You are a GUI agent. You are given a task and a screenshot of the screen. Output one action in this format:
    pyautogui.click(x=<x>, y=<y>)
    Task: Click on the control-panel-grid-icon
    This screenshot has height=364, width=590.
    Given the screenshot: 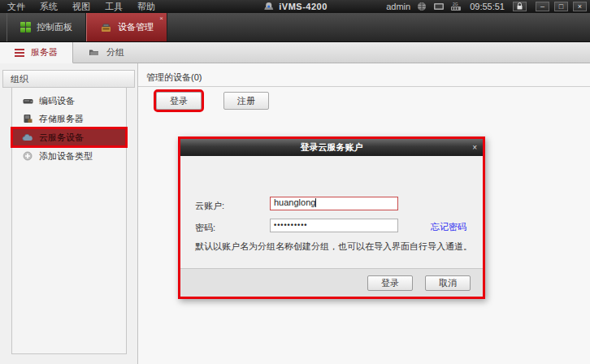 What is the action you would take?
    pyautogui.click(x=26, y=28)
    